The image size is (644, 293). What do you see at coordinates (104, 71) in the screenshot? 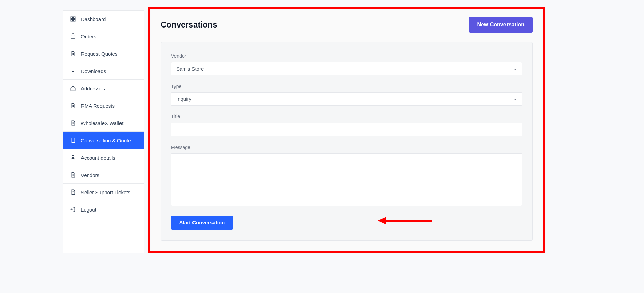
I see `sidebar-item-downloads: Downloads` at bounding box center [104, 71].